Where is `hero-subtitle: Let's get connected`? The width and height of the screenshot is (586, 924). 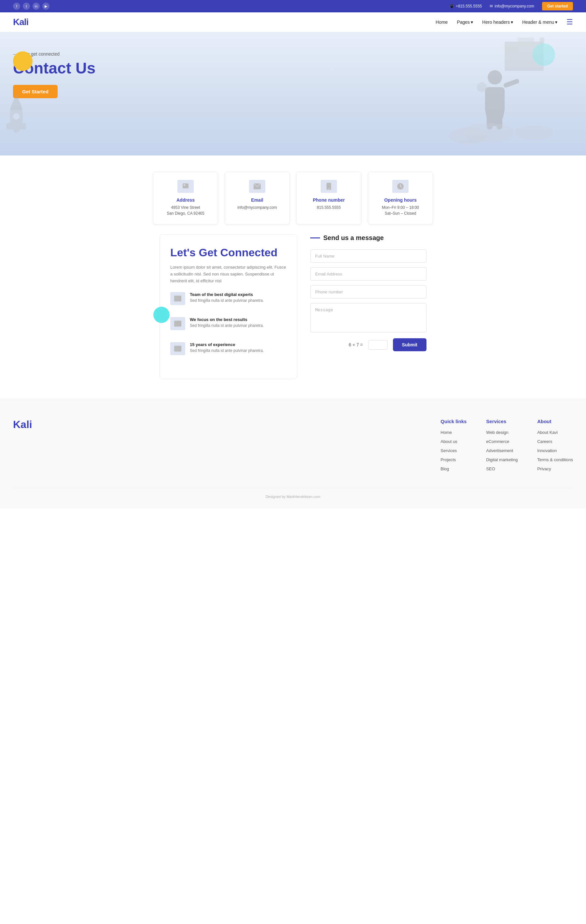
hero-subtitle: Let's get connected is located at coordinates (81, 54).